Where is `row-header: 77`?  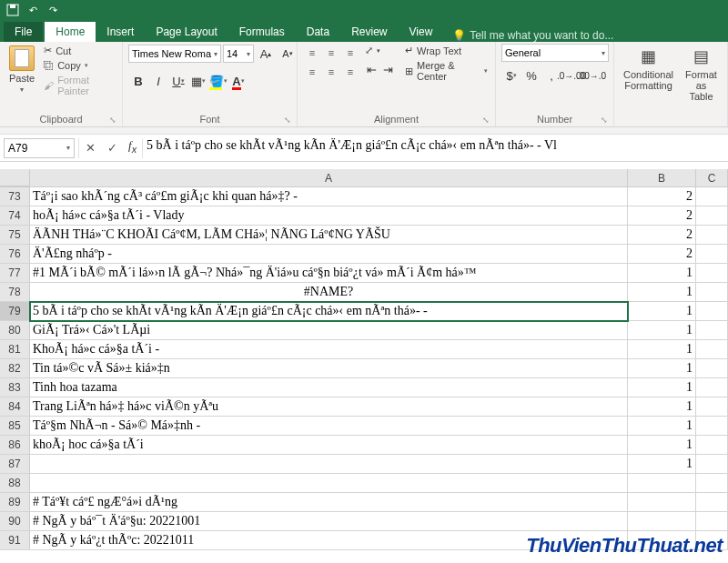 row-header: 77 is located at coordinates (15, 273).